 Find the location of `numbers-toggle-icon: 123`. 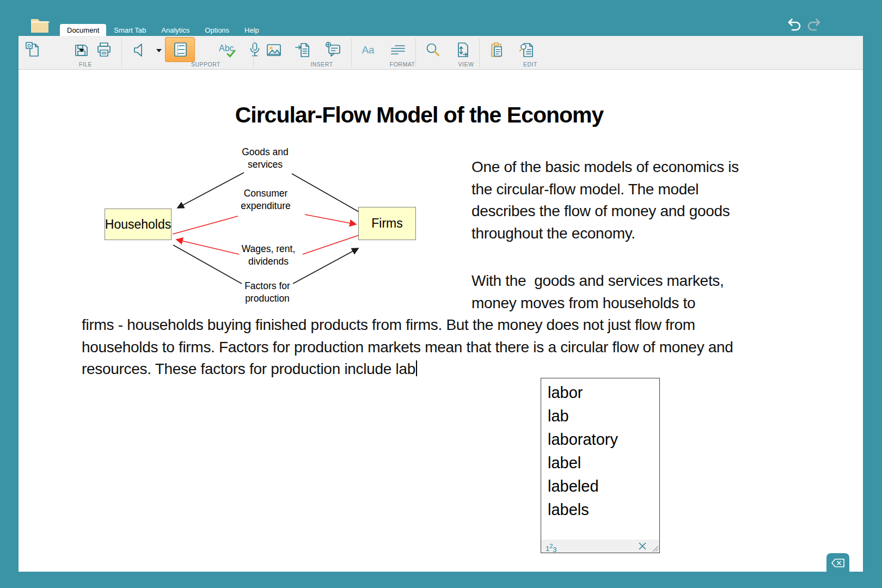

numbers-toggle-icon: 123 is located at coordinates (551, 548).